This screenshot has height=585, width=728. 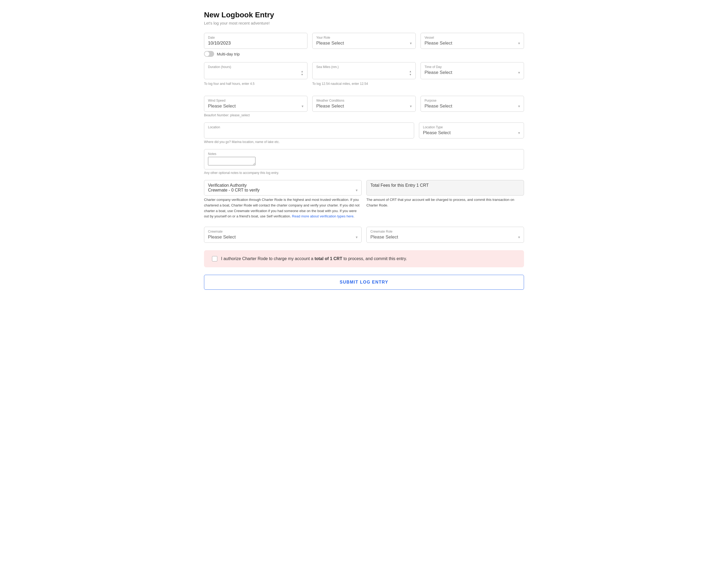 I want to click on total-fees-box: Total Fees for this Entry 1 CRT, so click(x=445, y=188).